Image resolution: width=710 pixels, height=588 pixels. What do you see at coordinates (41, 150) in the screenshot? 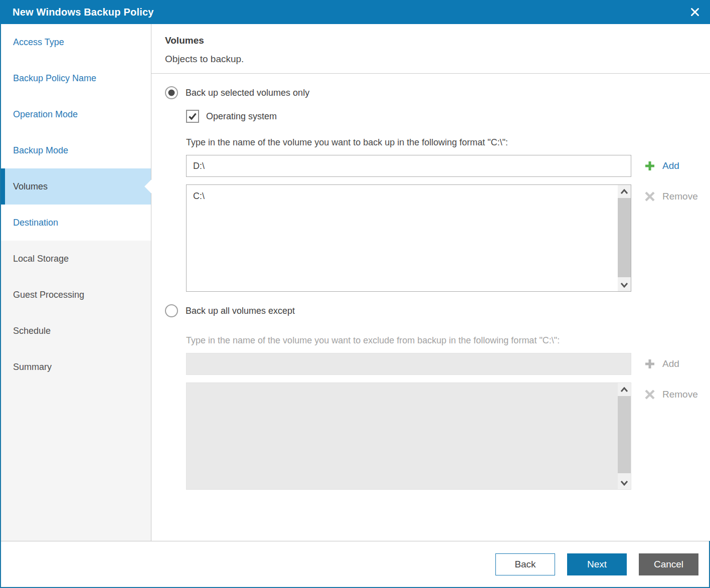
I see `step-label: Backup Mode` at bounding box center [41, 150].